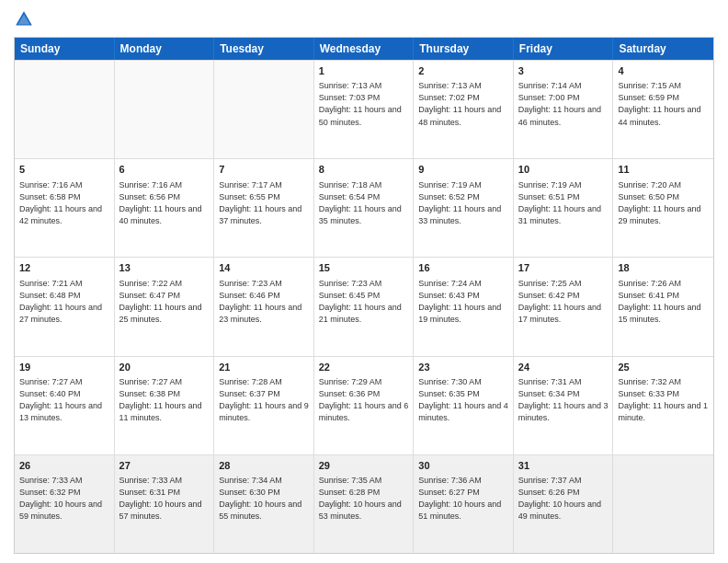 The image size is (728, 563). Describe the element at coordinates (264, 465) in the screenshot. I see `day-number: 28` at that location.